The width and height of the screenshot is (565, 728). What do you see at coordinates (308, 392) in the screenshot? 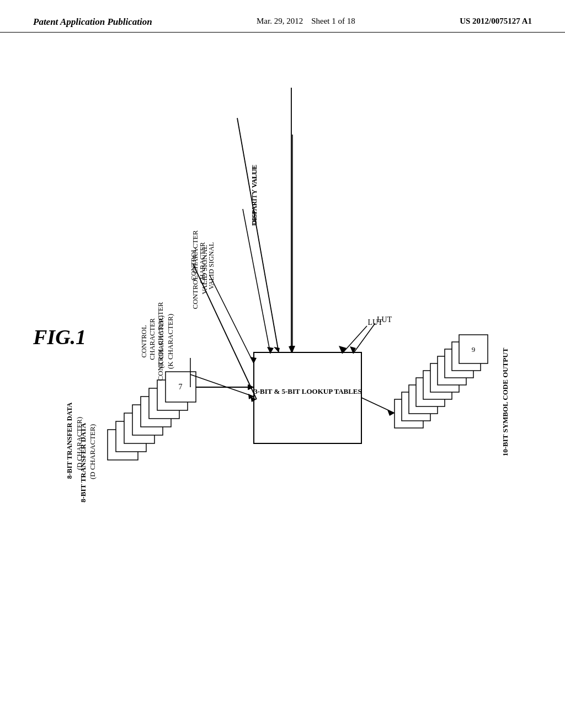
I see `svg-text: 3-BIT & 5-BIT LOOKUP TABLES` at bounding box center [308, 392].